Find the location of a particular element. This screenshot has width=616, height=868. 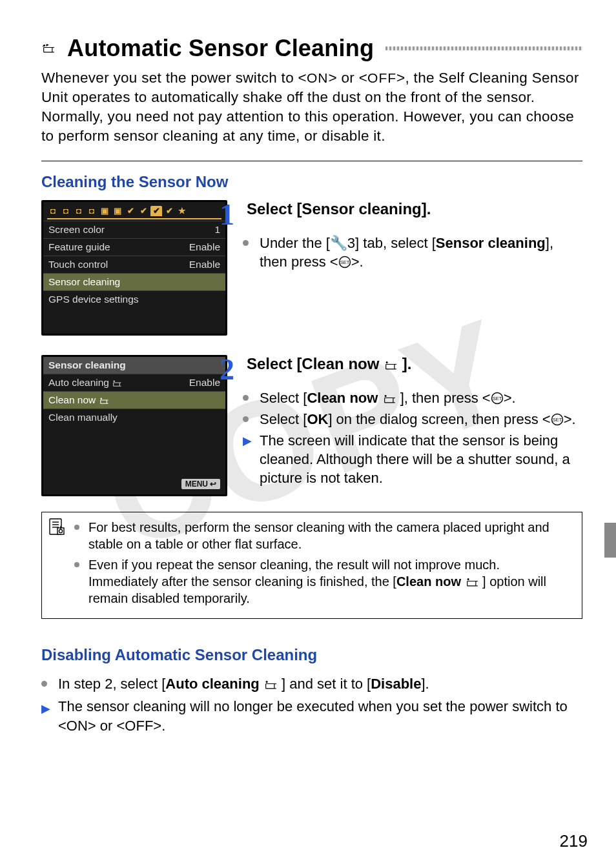

page-number: 219 is located at coordinates (573, 842).